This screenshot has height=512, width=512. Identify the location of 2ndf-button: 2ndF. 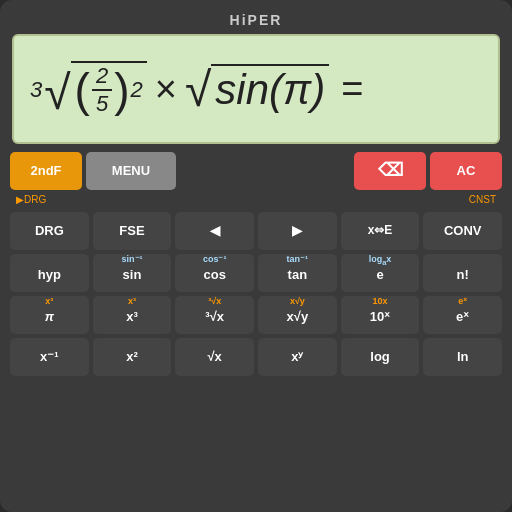
(46, 171).